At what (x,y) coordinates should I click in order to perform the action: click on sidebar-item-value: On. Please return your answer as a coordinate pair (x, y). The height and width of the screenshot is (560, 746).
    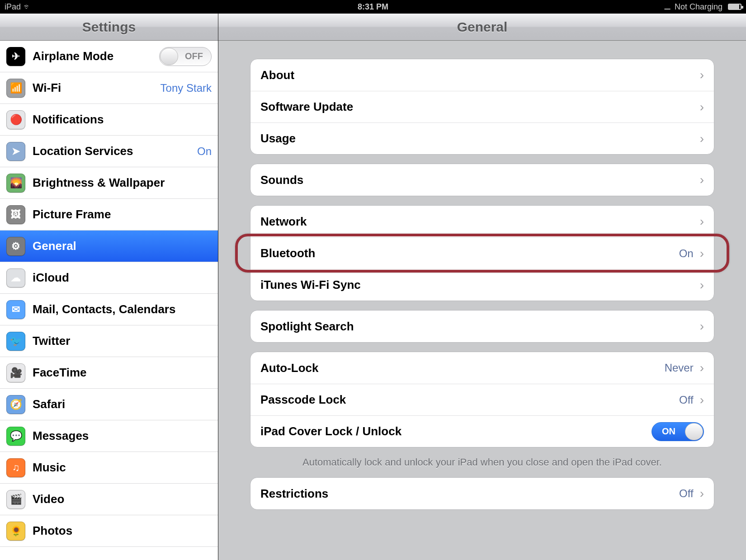
    Looking at the image, I should click on (204, 151).